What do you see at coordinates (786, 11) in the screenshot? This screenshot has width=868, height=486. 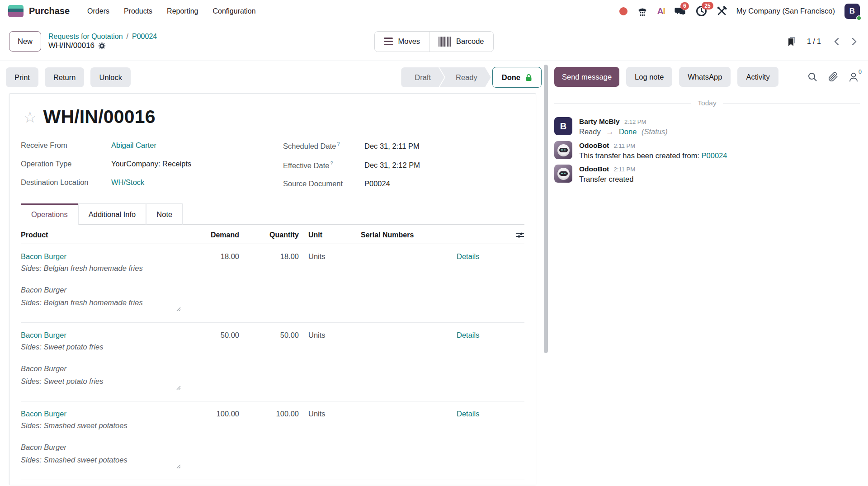 I see `company-switcher: My Company (San Francisco)` at bounding box center [786, 11].